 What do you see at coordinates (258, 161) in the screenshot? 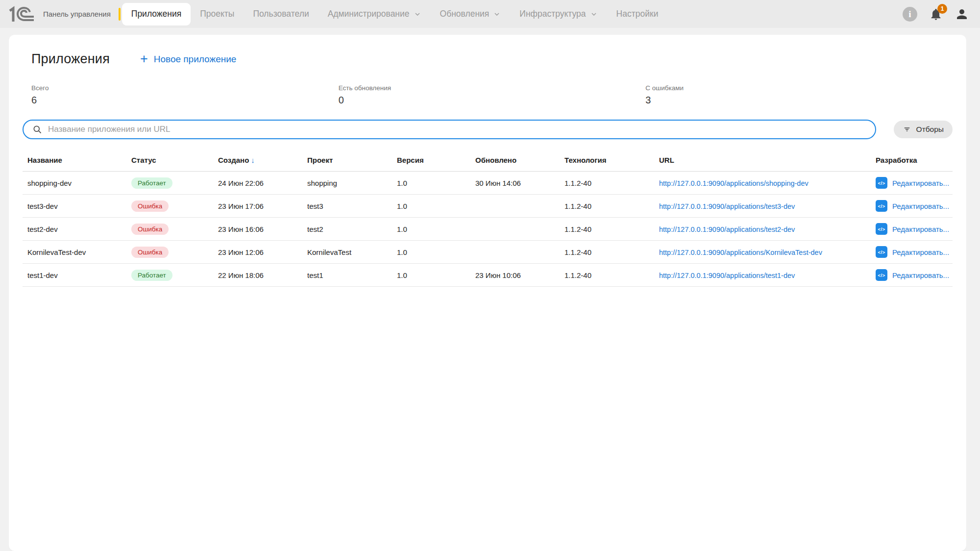
I see `col-header-created: Создано↓` at bounding box center [258, 161].